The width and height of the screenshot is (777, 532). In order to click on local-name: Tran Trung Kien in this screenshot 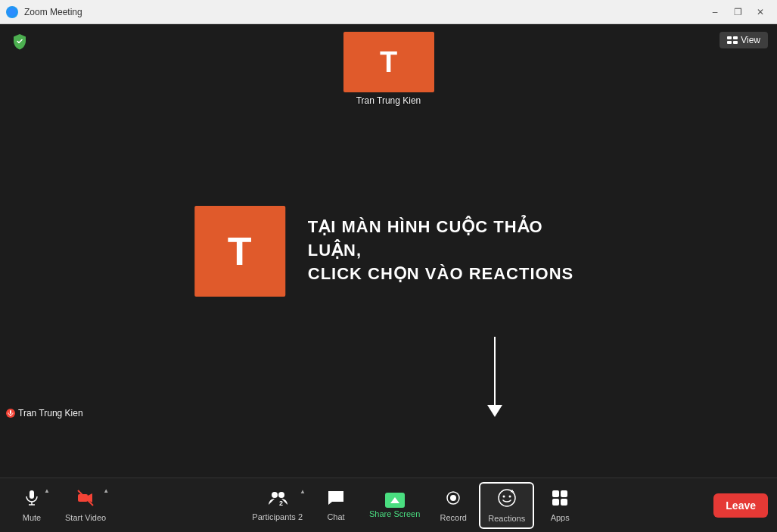, I will do `click(51, 413)`.